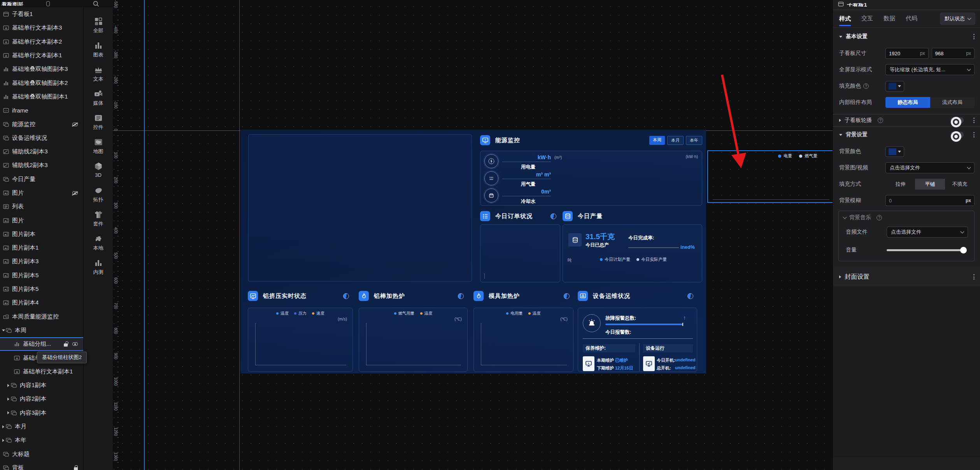 This screenshot has height=470, width=980. What do you see at coordinates (845, 21) in the screenshot?
I see `tab-style: 样式` at bounding box center [845, 21].